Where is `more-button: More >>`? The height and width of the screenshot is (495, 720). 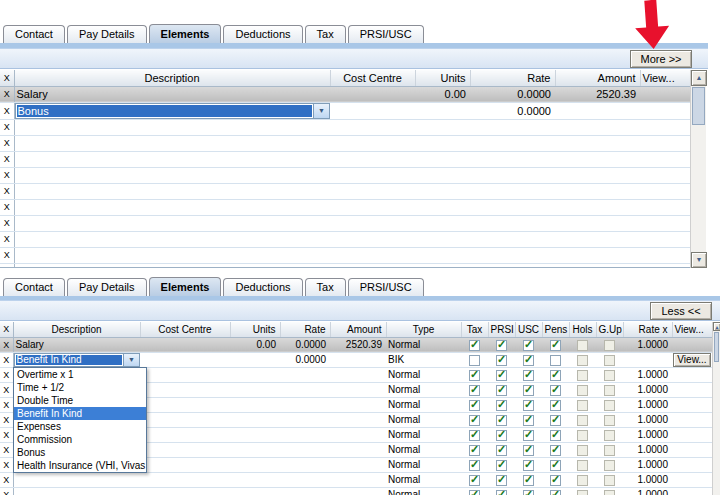 more-button: More >> is located at coordinates (661, 59).